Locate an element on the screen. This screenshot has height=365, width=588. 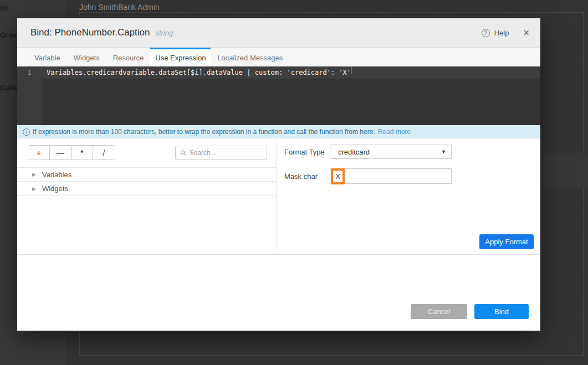
operator-group: + — * / is located at coordinates (71, 153).